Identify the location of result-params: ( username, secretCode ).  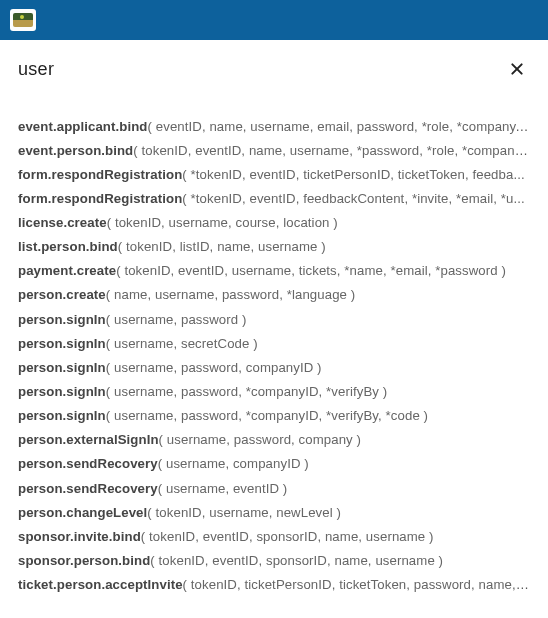
(182, 344).